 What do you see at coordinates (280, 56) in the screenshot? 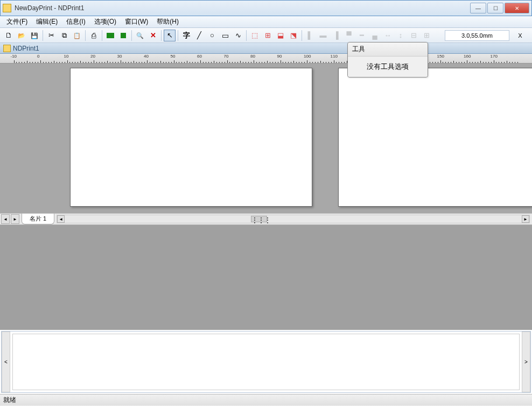
I see `ruler-tick: 90` at bounding box center [280, 56].